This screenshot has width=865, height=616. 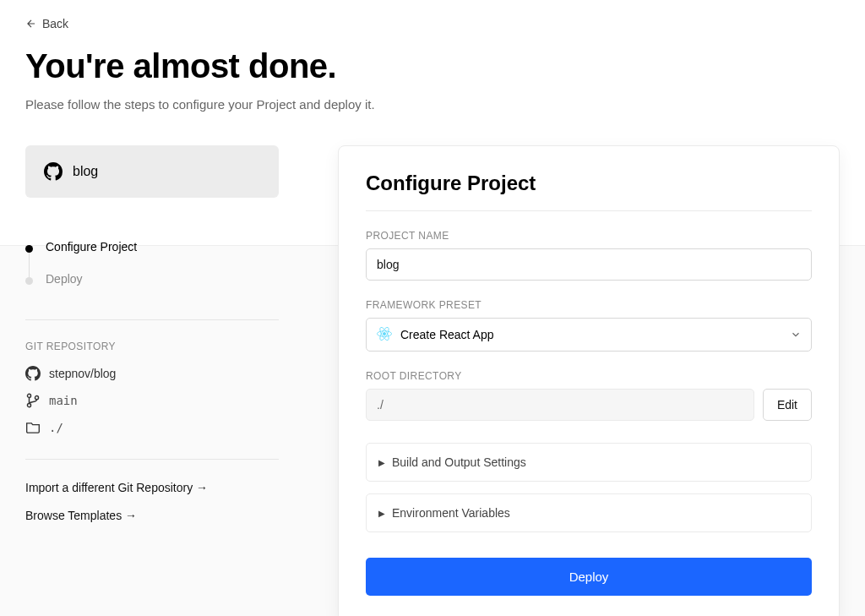 I want to click on build-output-settings-toggle: ▶ Build and Output Settings, so click(x=589, y=462).